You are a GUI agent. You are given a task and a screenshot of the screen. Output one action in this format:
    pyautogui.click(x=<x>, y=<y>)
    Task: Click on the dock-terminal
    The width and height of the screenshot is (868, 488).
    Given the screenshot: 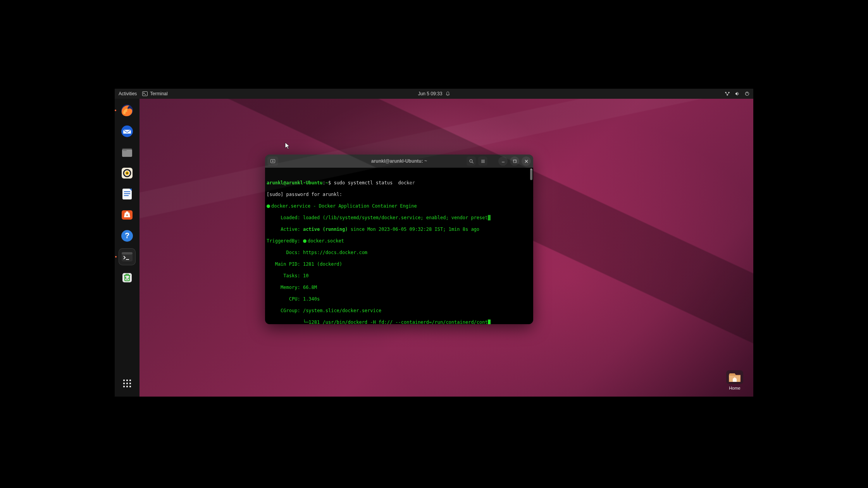 What is the action you would take?
    pyautogui.click(x=127, y=257)
    